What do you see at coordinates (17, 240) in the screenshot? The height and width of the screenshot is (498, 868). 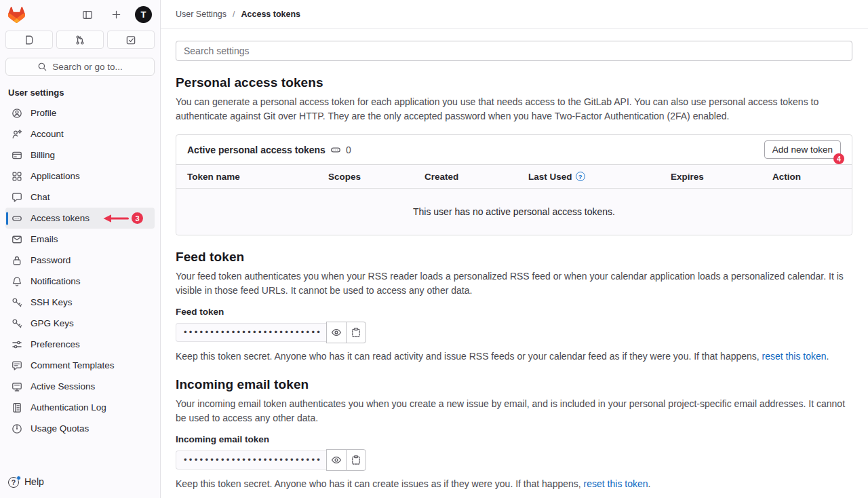 I see `email-icon` at bounding box center [17, 240].